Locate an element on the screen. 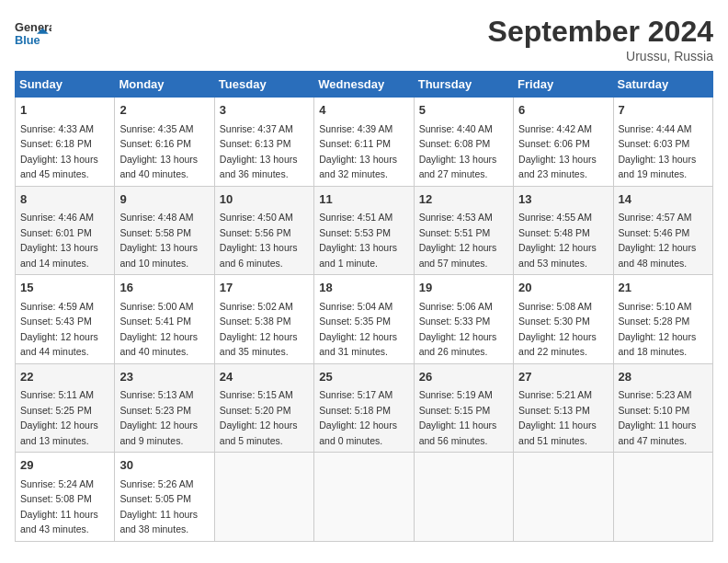  calendar-cell: 20Sunrise: 5:08 AMSunset: 5:30 PMDayligh… is located at coordinates (563, 320).